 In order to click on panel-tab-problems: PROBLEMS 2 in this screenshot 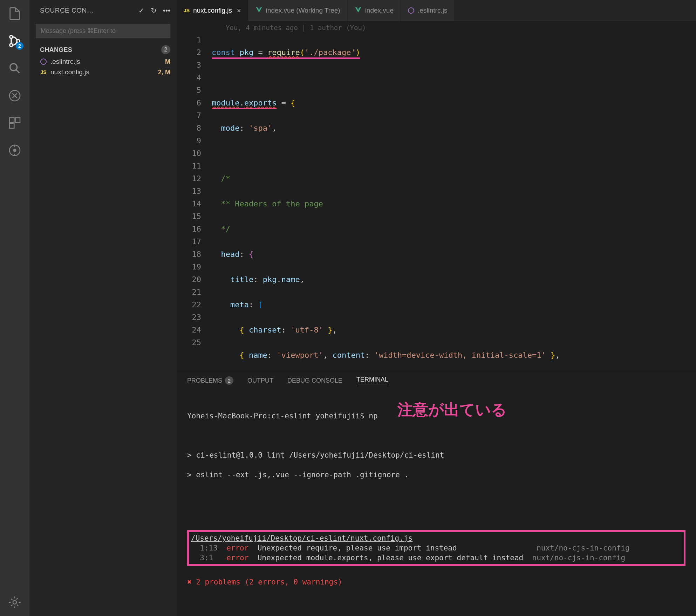, I will do `click(210, 381)`.